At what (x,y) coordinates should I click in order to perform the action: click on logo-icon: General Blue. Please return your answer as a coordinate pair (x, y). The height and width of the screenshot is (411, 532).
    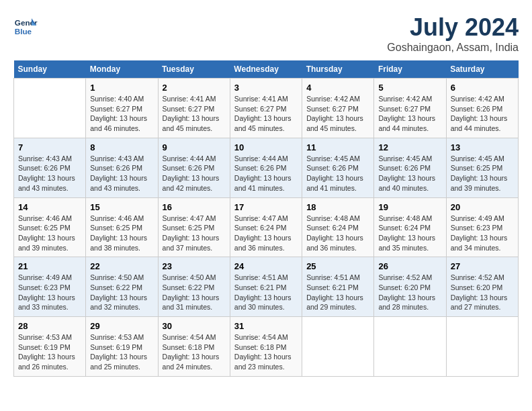
    Looking at the image, I should click on (26, 26).